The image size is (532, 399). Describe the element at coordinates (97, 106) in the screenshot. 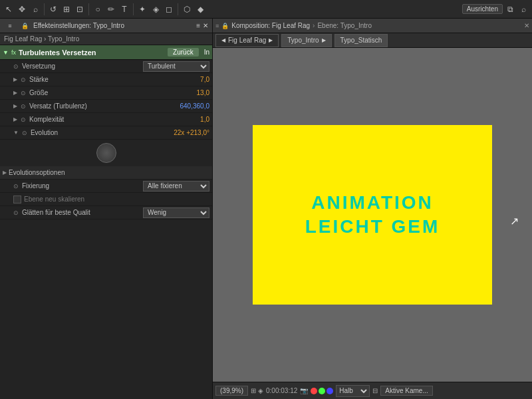

I see `versatz-label: ▶ ⊙ Versatz (Turbulenz)` at that location.